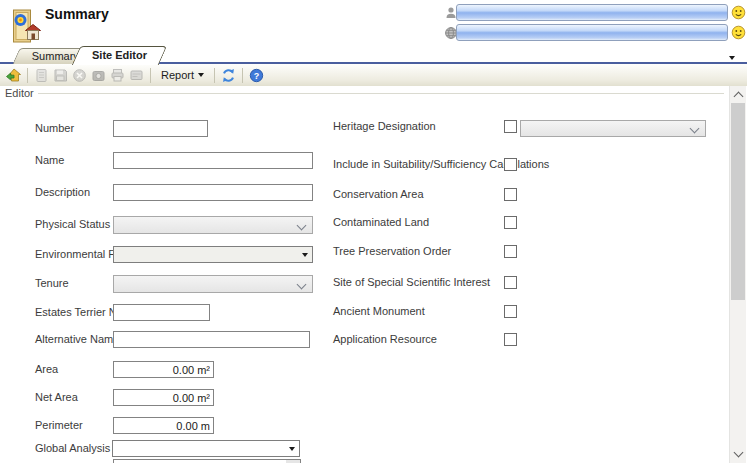 This screenshot has width=747, height=463. Describe the element at coordinates (50, 160) in the screenshot. I see `field-label-name: Name` at that location.